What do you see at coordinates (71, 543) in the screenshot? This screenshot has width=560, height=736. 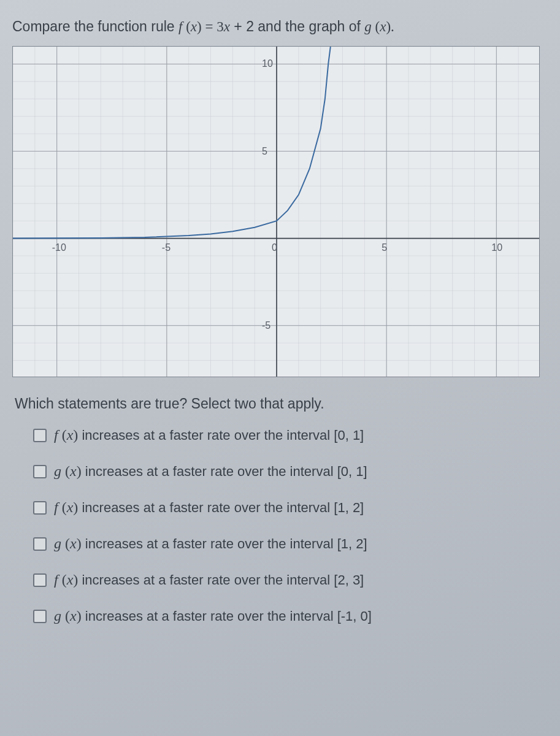 I see `option-arg-3: (x)` at bounding box center [71, 543].